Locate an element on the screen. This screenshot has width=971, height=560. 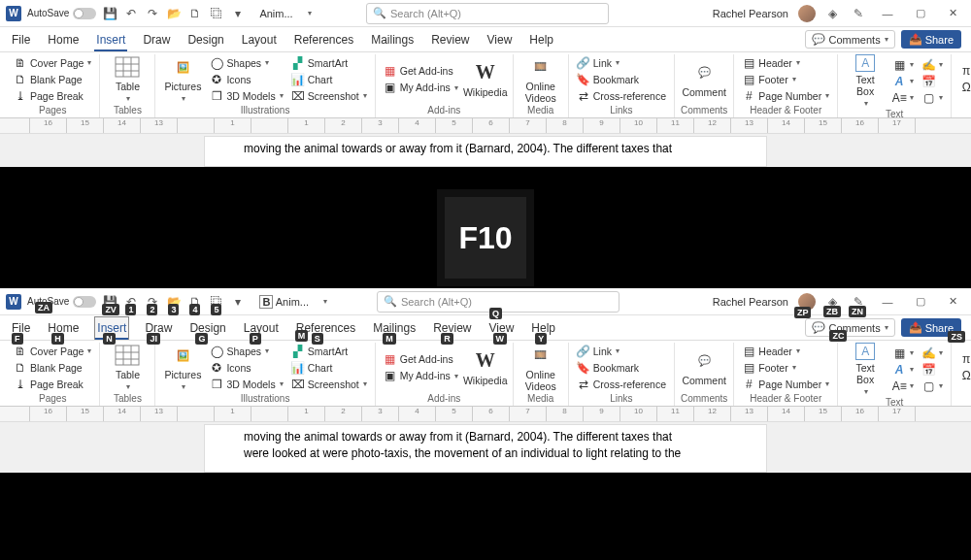
object-button: ▢▾ is located at coordinates (932, 98).